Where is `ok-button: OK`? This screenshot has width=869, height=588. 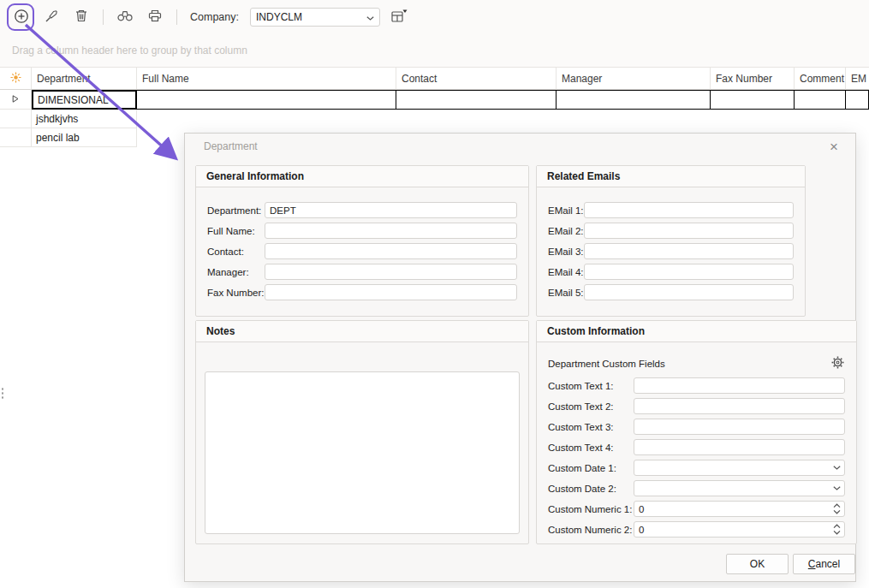 ok-button: OK is located at coordinates (757, 564).